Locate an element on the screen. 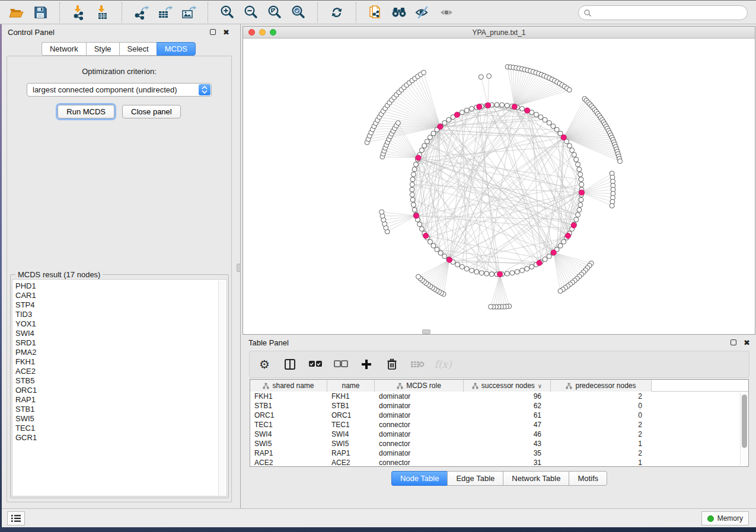  export-network-button is located at coordinates (141, 12).